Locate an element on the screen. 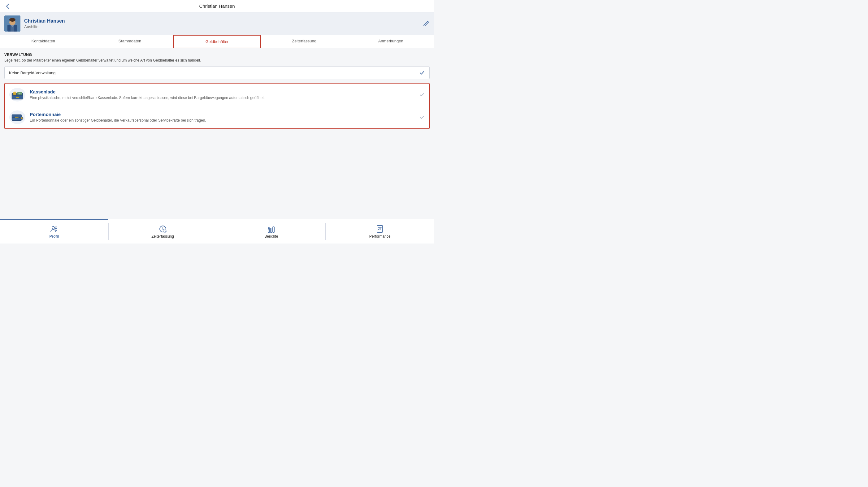  section-title: VERWALTUNG is located at coordinates (217, 55).